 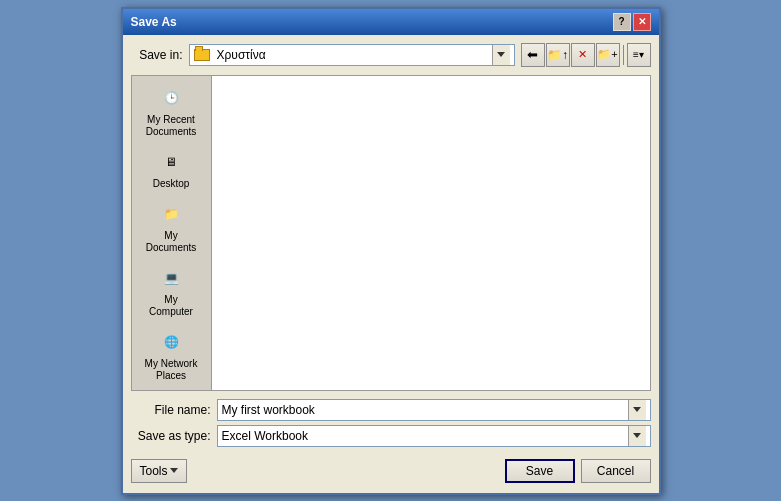 I want to click on back-button: ⬅, so click(x=533, y=55).